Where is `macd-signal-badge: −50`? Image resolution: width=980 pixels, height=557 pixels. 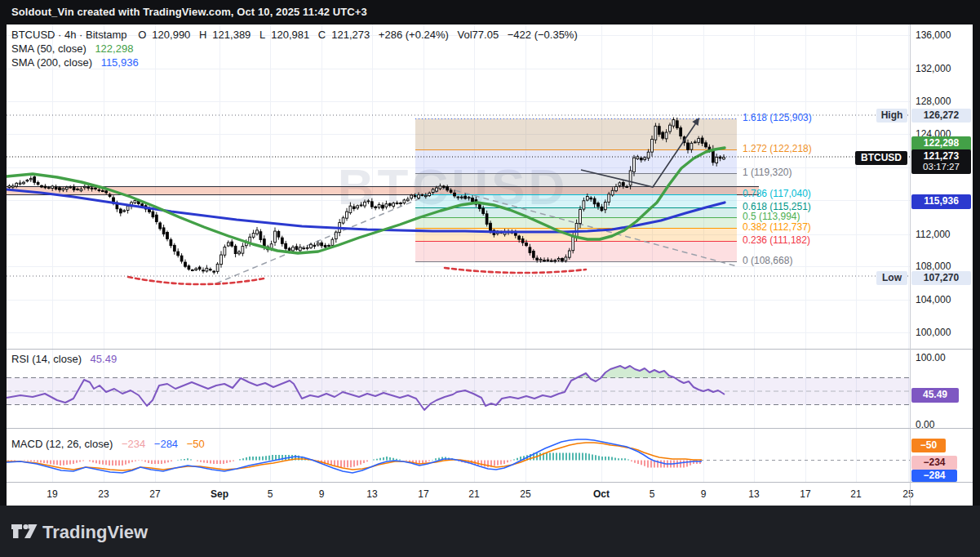 macd-signal-badge: −50 is located at coordinates (929, 446).